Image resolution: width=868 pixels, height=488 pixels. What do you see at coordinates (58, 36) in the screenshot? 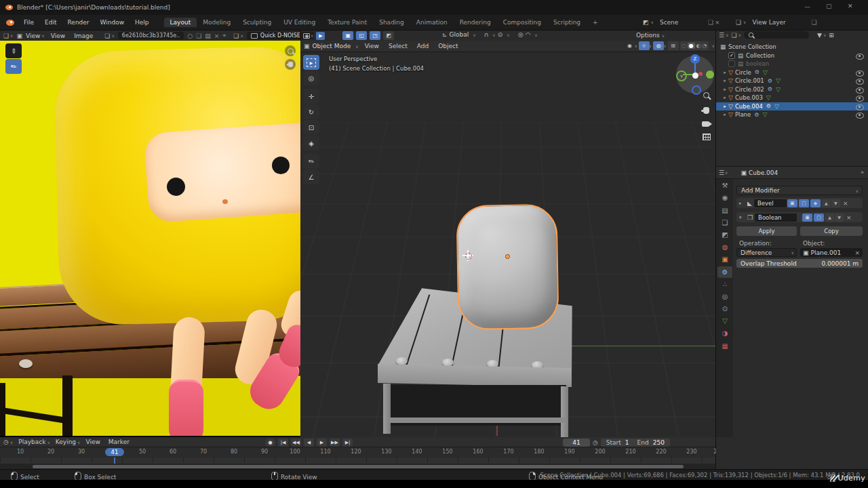
I see `image-menu-view: View` at bounding box center [58, 36].